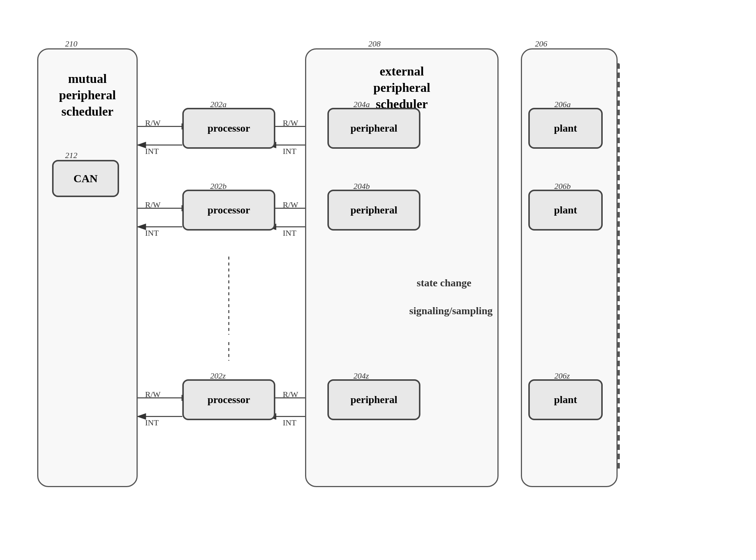  Describe the element at coordinates (563, 104) in the screenshot. I see `tag-206a: 206a` at that location.